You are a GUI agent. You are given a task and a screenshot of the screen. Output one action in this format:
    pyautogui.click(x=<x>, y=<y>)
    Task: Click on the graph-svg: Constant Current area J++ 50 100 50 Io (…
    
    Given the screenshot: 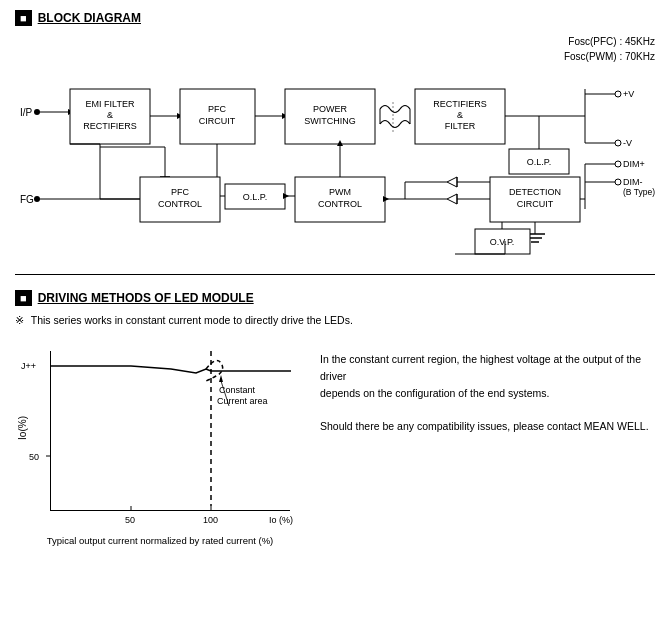 What is the action you would take?
    pyautogui.click(x=171, y=431)
    